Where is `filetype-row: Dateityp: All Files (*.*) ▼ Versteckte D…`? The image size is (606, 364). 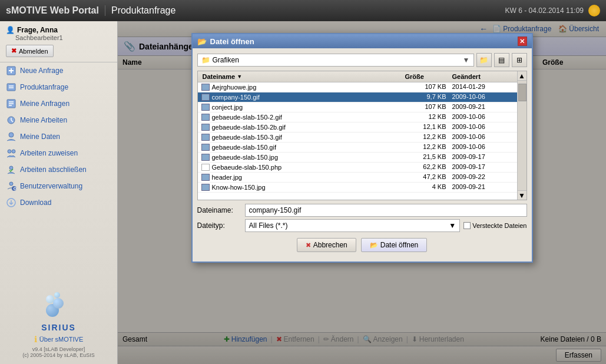 filetype-row: Dateityp: All Files (*.*) ▼ Versteckte D… is located at coordinates (362, 226).